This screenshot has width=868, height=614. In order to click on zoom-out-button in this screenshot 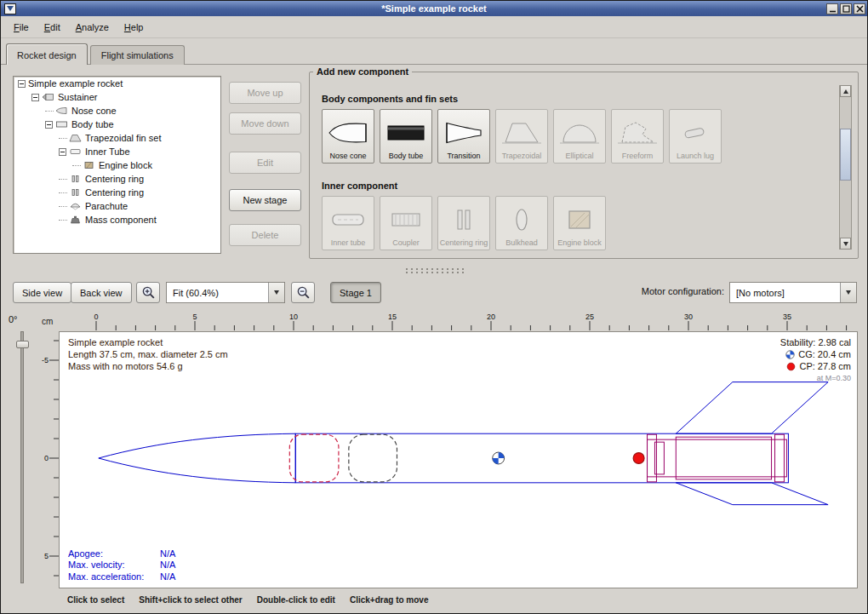, I will do `click(303, 293)`.